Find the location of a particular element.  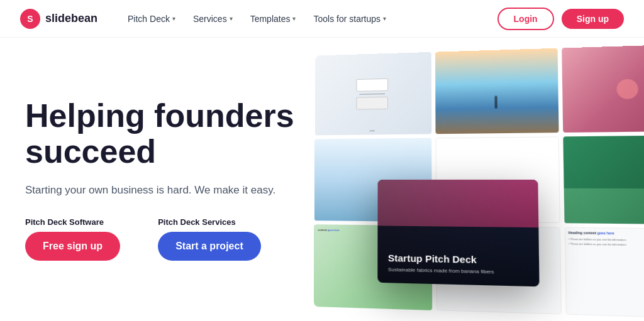

free-signup-button: Free sign up is located at coordinates (73, 246).